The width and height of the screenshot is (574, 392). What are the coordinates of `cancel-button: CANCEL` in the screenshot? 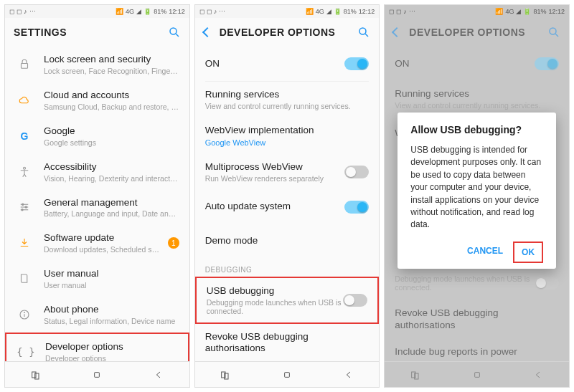 It's located at (485, 252).